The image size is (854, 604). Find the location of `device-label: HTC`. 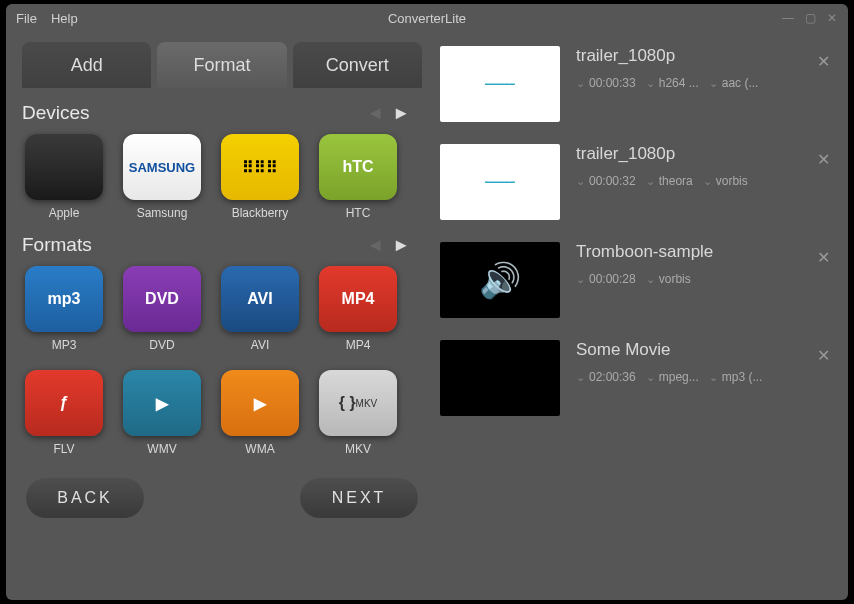

device-label: HTC is located at coordinates (358, 213).